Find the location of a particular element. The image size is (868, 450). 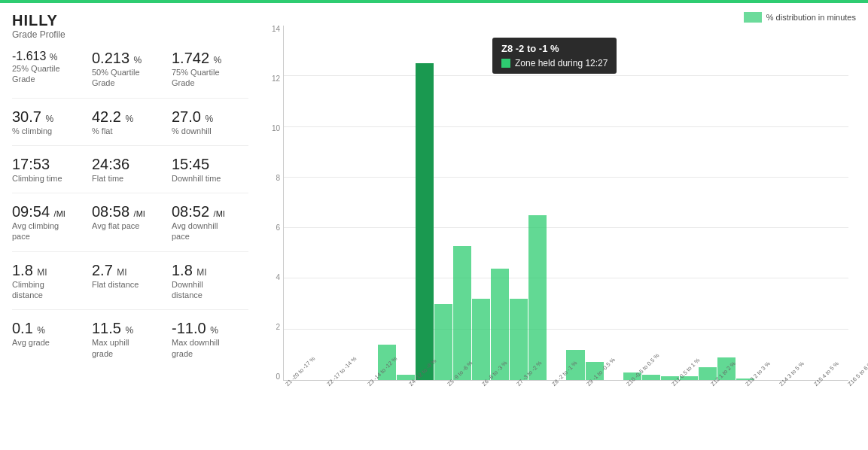

stat-item: 1.8 MIDownhill distance is located at coordinates (210, 281).